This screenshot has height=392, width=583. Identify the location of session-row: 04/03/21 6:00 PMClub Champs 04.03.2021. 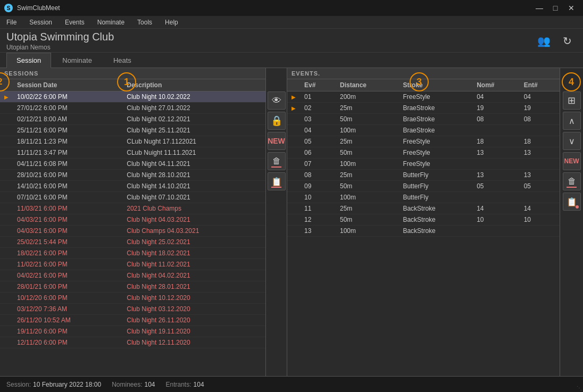
(133, 231).